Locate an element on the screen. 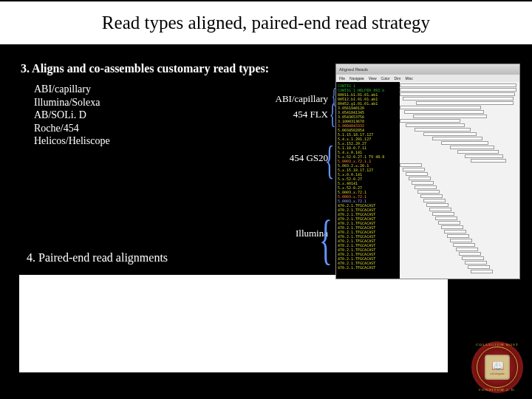 Image resolution: width=532 pixels, height=399 pixels. menu-item-color: Color is located at coordinates (386, 78).